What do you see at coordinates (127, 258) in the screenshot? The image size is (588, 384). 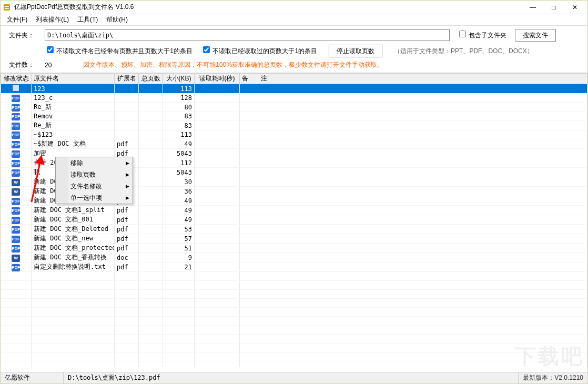 I see `row-ext: doc` at bounding box center [127, 258].